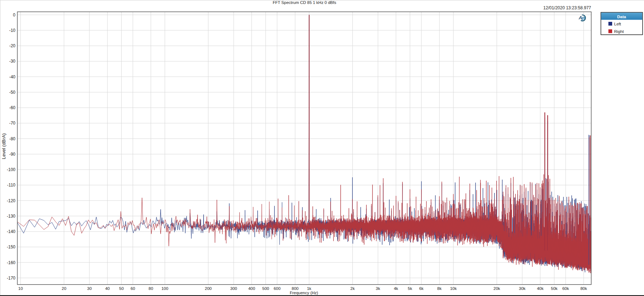  I want to click on svg-text: 40, so click(107, 288).